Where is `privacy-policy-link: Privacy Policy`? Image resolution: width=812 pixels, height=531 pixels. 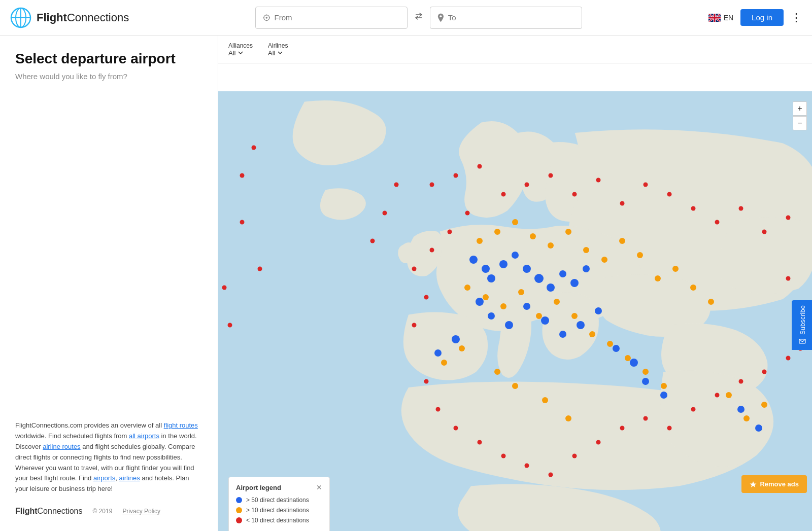 privacy-policy-link: Privacy Policy is located at coordinates (141, 511).